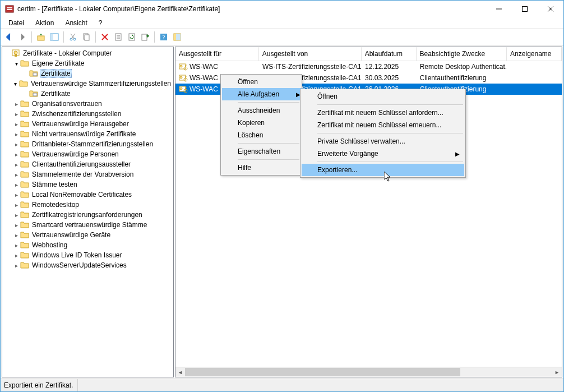  What do you see at coordinates (73, 37) in the screenshot?
I see `cut-button` at bounding box center [73, 37].